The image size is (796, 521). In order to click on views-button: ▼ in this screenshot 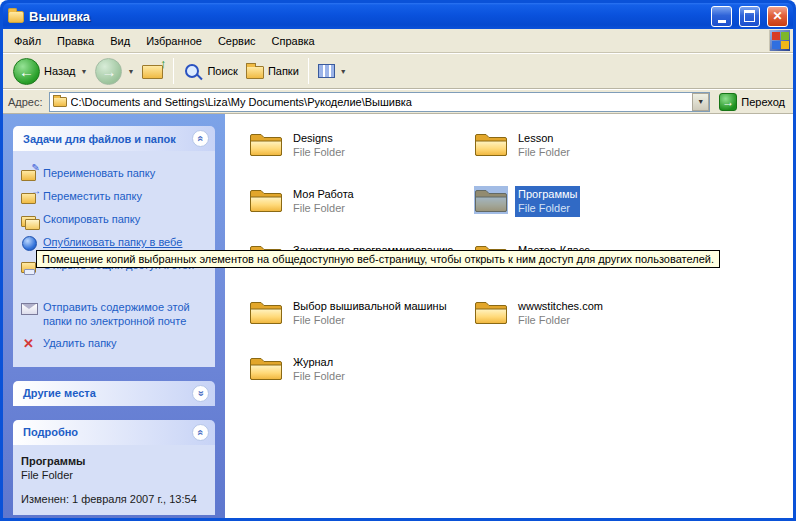, I will do `click(332, 71)`.